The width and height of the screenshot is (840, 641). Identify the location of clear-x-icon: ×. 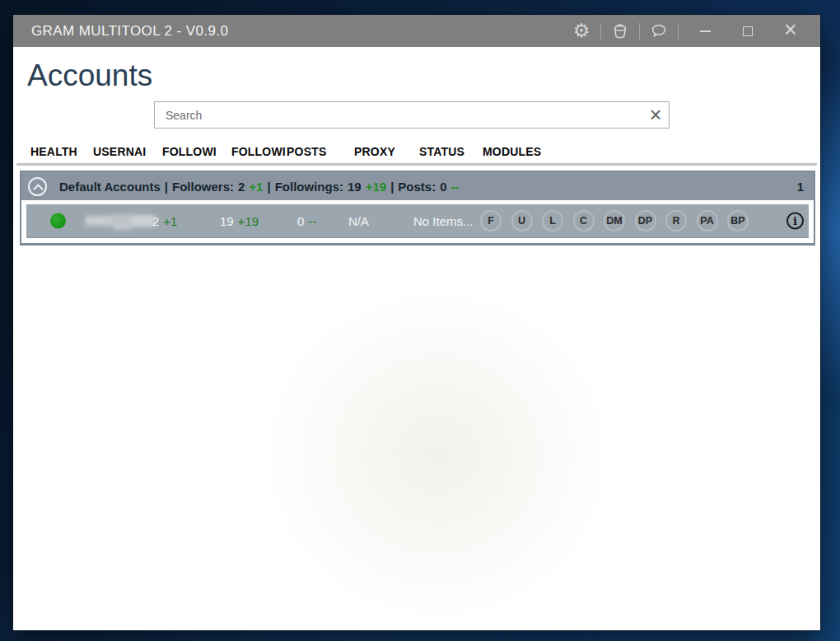
(656, 115).